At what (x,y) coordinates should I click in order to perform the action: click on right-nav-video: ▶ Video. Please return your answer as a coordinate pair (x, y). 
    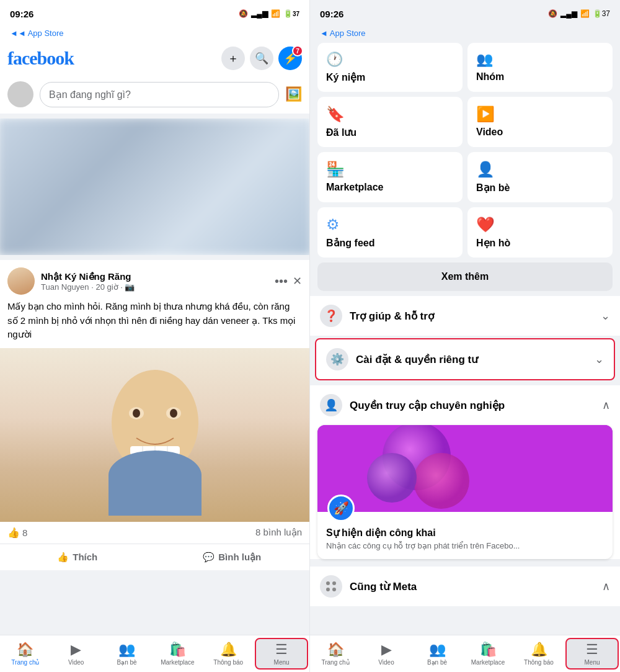
    Looking at the image, I should click on (386, 654).